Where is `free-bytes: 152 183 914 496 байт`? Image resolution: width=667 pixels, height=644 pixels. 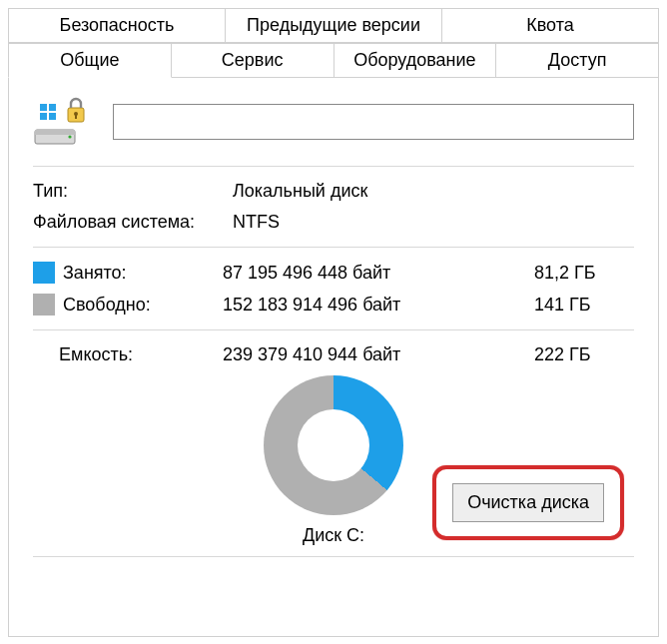 free-bytes: 152 183 914 496 байт is located at coordinates (378, 306).